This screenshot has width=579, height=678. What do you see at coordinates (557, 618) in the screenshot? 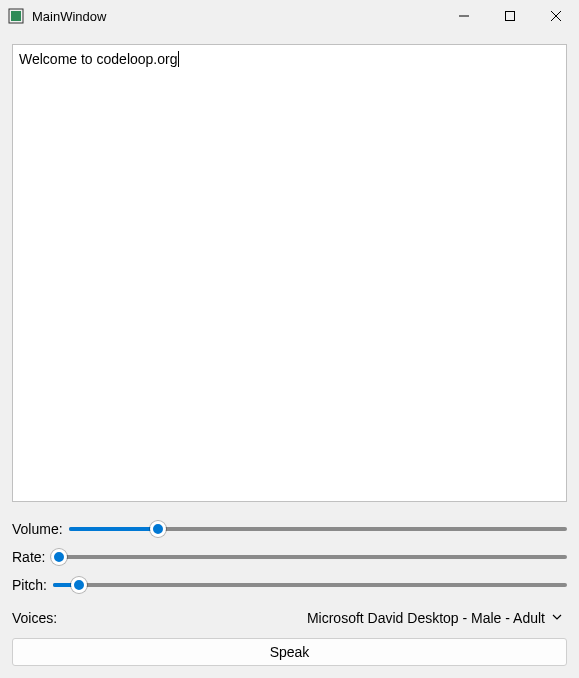
I see `chevron-down-icon` at bounding box center [557, 618].